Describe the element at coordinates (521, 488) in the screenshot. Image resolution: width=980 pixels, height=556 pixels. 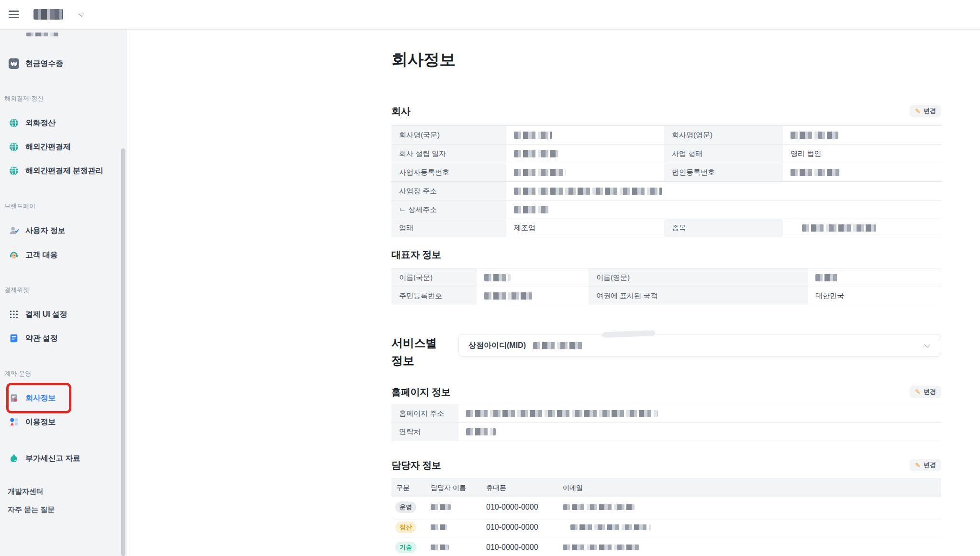
I see `column-header: 휴대폰` at that location.